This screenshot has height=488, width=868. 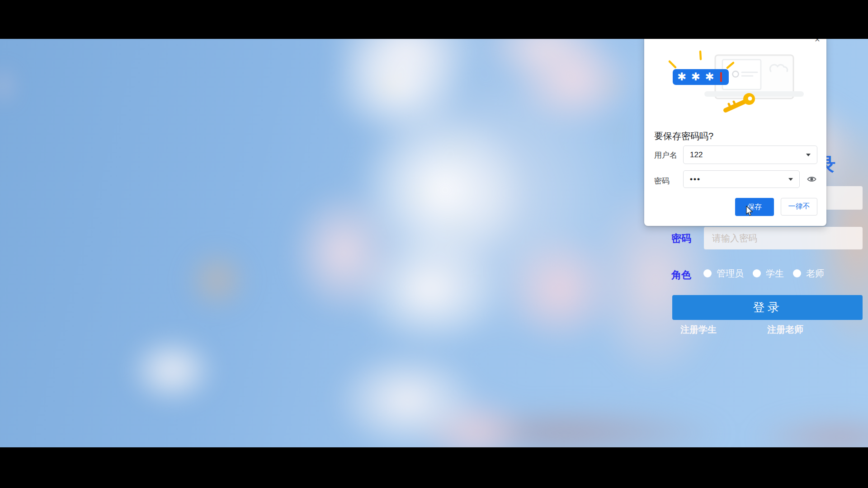 I want to click on dialog-password-label: 密码, so click(x=662, y=181).